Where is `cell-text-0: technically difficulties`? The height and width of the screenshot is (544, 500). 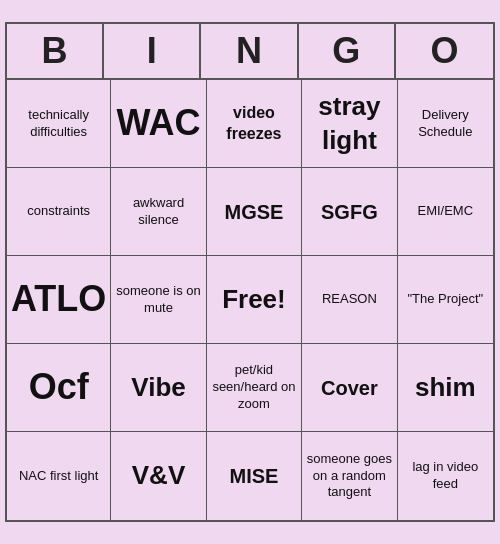 cell-text-0: technically difficulties is located at coordinates (58, 124).